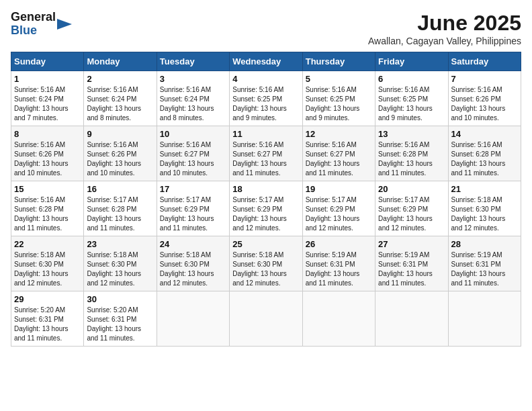 The image size is (532, 411). Describe the element at coordinates (266, 99) in the screenshot. I see `calendar-cell: 4Sunrise: 5:16 AMSunset: 6:25 PMDaylight…` at that location.